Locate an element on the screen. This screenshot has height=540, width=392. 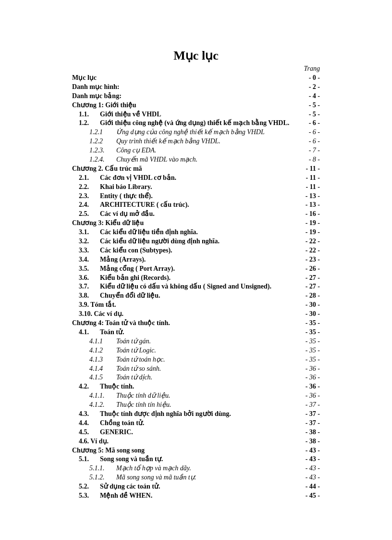
toc-entry-number: 1.2. is located at coordinates (89, 123).